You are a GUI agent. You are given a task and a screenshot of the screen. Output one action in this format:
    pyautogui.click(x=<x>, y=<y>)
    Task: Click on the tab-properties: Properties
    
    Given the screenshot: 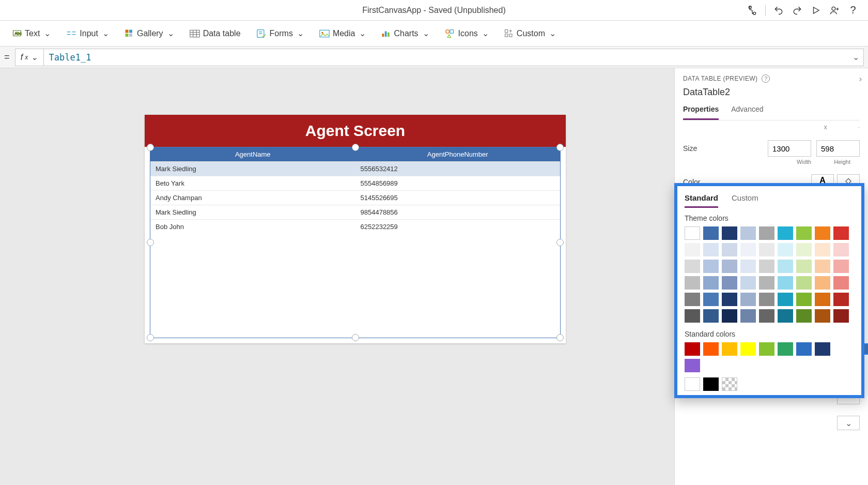 What is the action you would take?
    pyautogui.click(x=701, y=113)
    